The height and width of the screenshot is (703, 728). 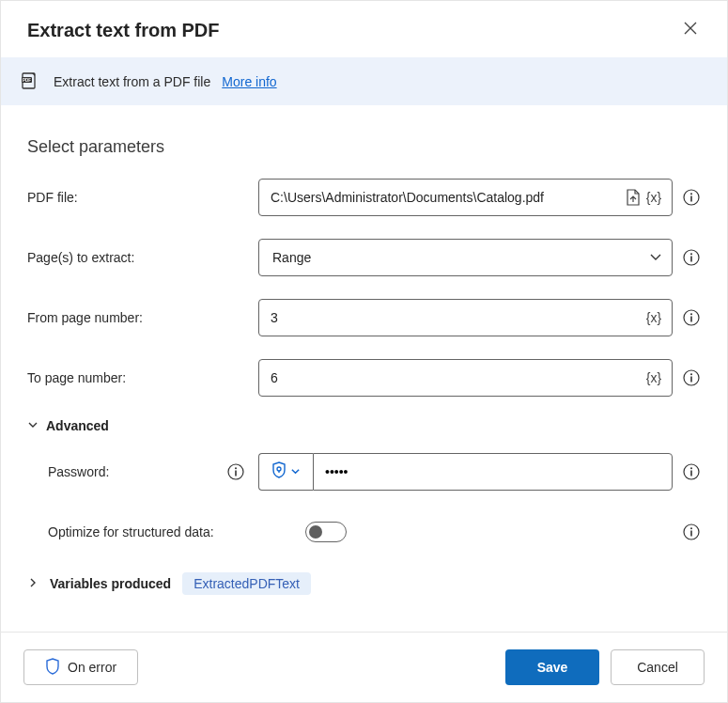 What do you see at coordinates (364, 584) in the screenshot?
I see `variables-produced-toggle: Variables produced ExtractedPDFText` at bounding box center [364, 584].